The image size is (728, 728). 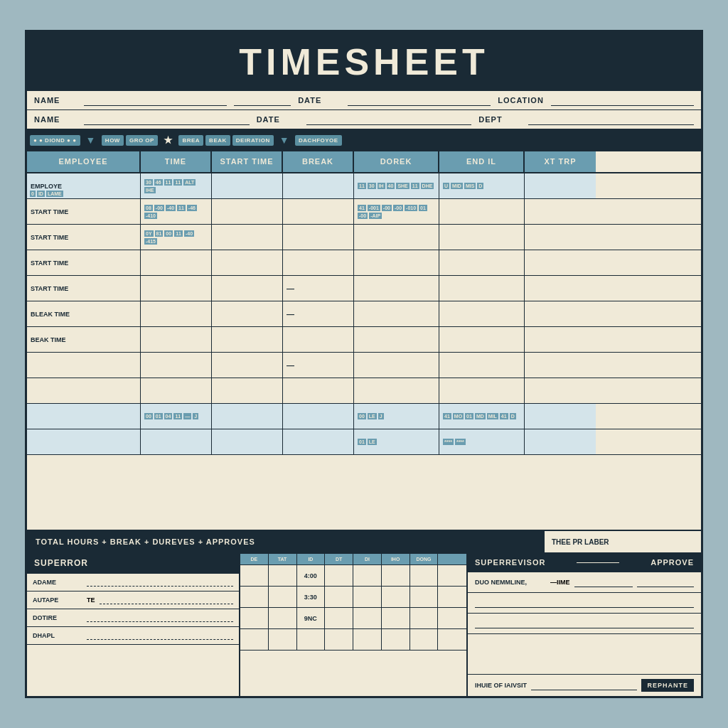 I want to click on dc-emp-3: START TIME, so click(x=84, y=263).